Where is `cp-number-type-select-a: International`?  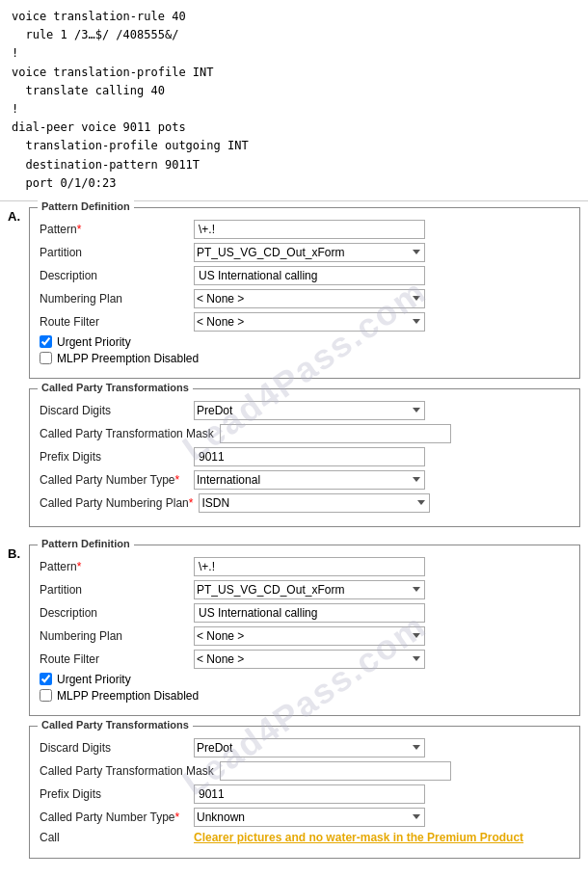
cp-number-type-select-a: International is located at coordinates (309, 480).